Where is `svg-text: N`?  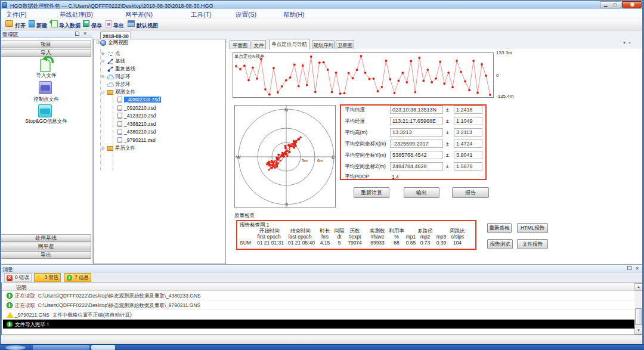
svg-text: N is located at coordinates (286, 110).